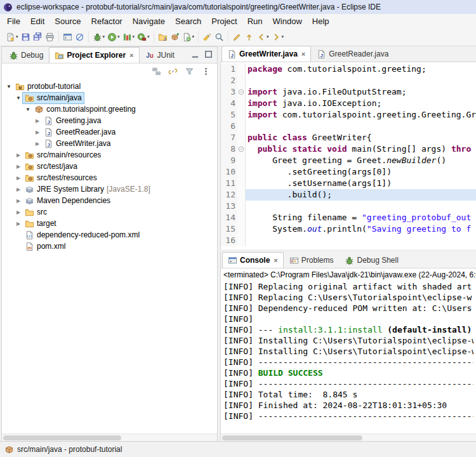 The image size is (476, 457). Describe the element at coordinates (173, 71) in the screenshot. I see `link-with-editor-button` at that location.